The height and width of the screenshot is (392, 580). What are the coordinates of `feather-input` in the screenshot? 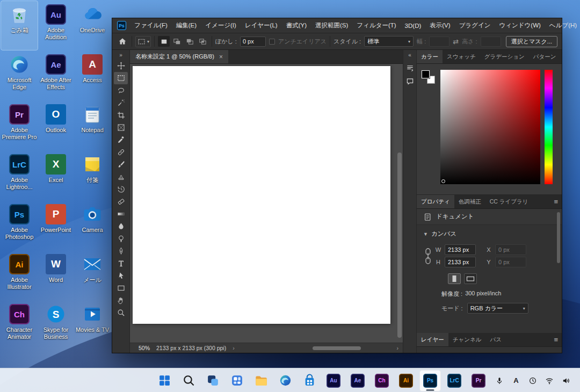 It's located at (253, 42).